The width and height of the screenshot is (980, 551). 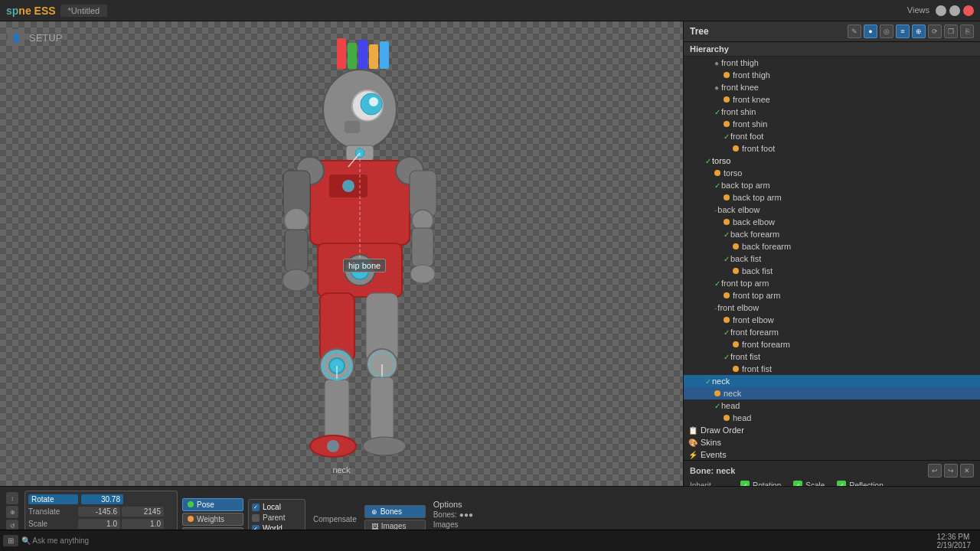 I want to click on tree-item: back elbow, so click(x=831, y=222).